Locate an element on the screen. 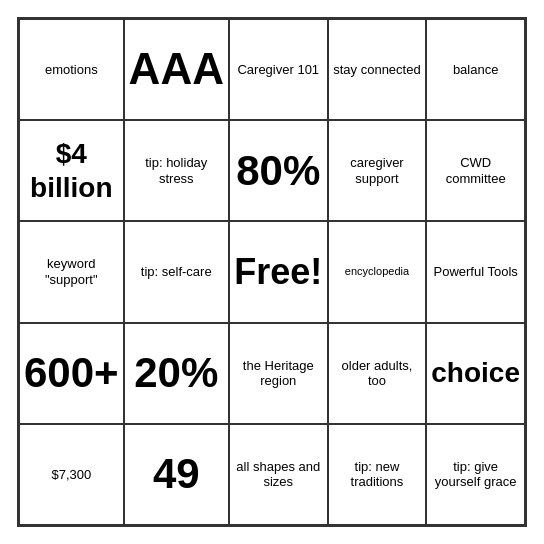  bingo-cell-r2c3: encyclopedia is located at coordinates (378, 272).